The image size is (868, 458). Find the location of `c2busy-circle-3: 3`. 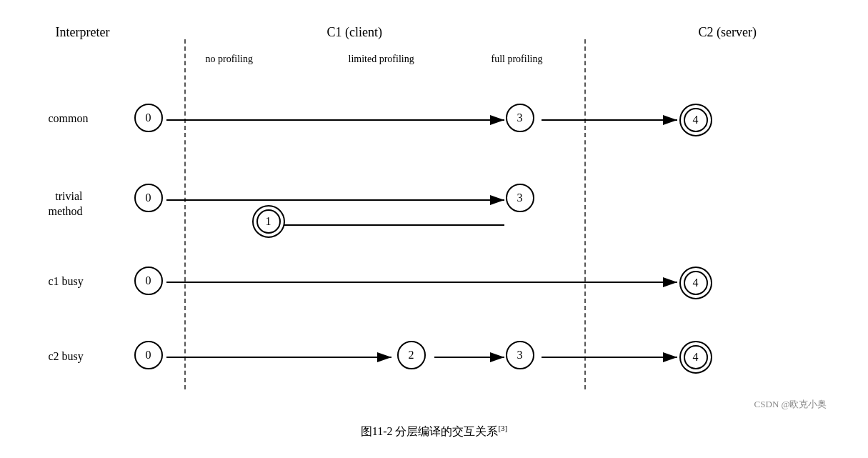

c2busy-circle-3: 3 is located at coordinates (520, 355).